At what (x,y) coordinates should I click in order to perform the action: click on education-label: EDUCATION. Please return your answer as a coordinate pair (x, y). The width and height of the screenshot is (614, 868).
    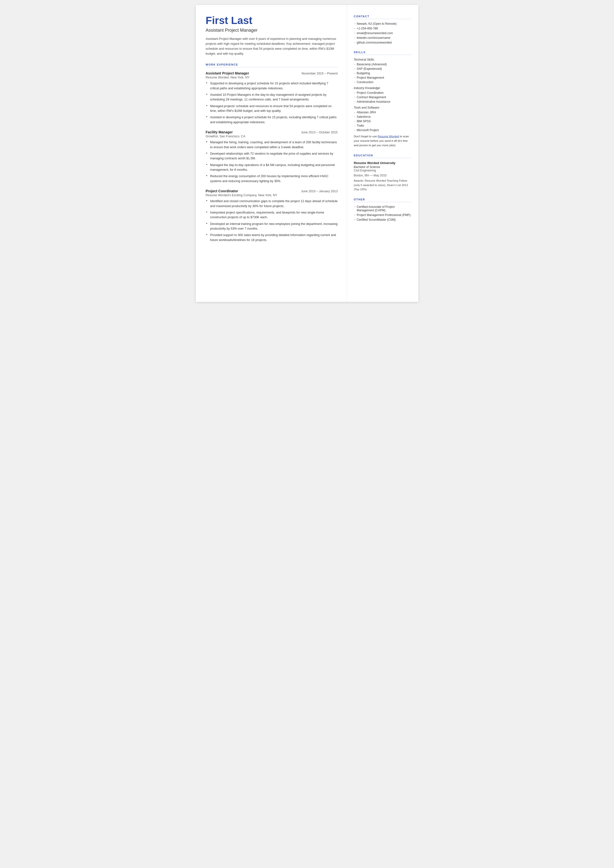
    Looking at the image, I should click on (383, 156).